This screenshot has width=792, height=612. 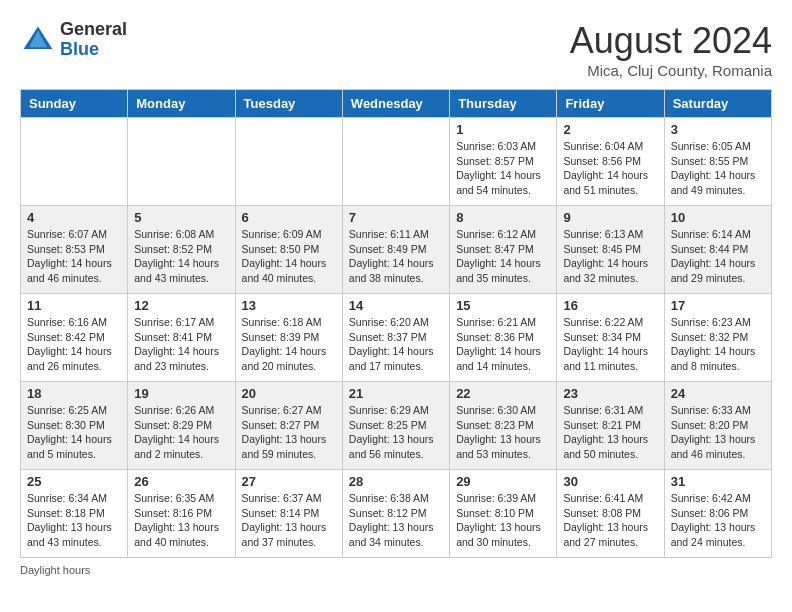 What do you see at coordinates (503, 256) in the screenshot?
I see `cell-content: Sunrise: 6:12 AM Sunset: 8:47 PM Dayligh…` at bounding box center [503, 256].